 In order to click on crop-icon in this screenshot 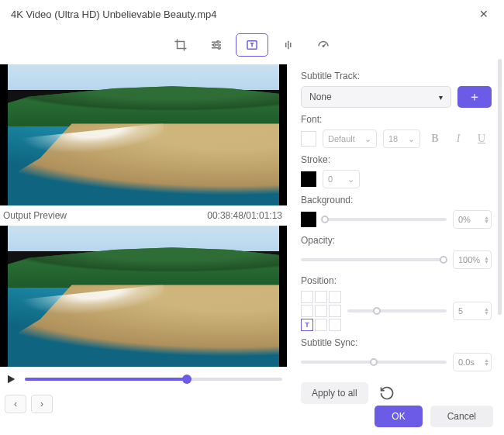, I will do `click(181, 45)`.